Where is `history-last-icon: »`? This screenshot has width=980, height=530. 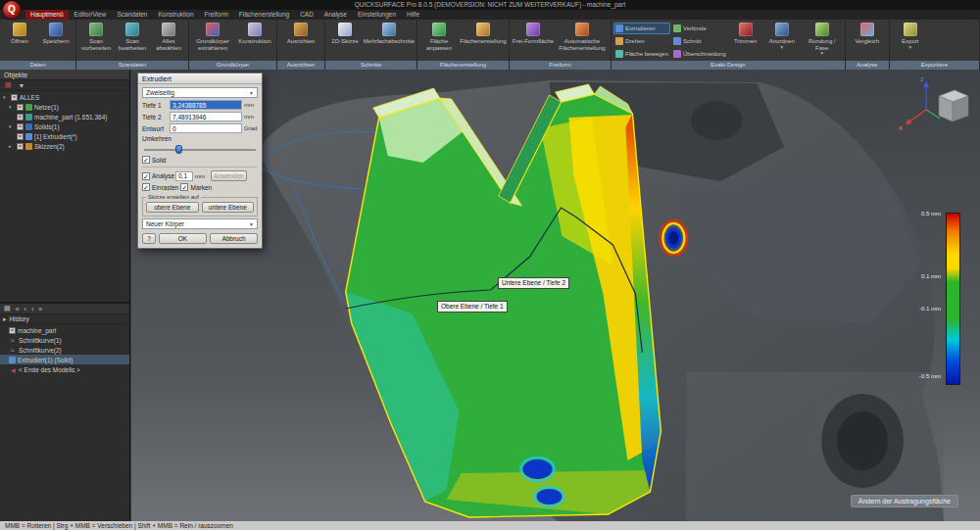
history-last-icon: » is located at coordinates (40, 310).